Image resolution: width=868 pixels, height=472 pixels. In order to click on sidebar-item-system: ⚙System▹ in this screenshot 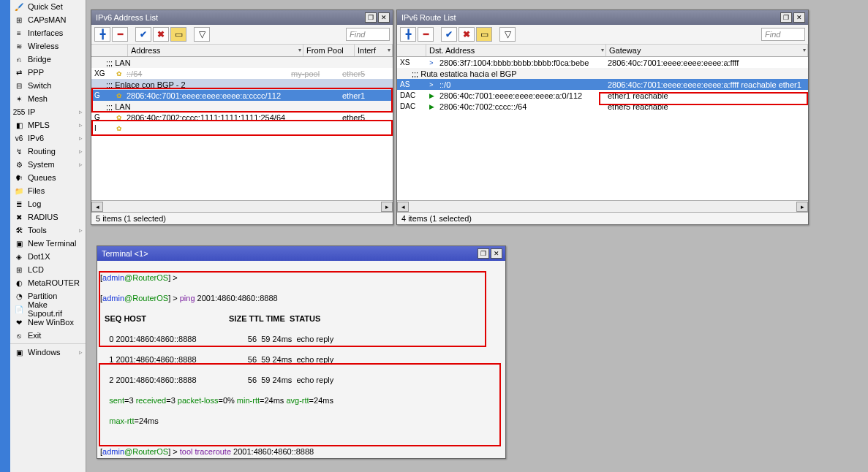, I will do `click(48, 164)`.